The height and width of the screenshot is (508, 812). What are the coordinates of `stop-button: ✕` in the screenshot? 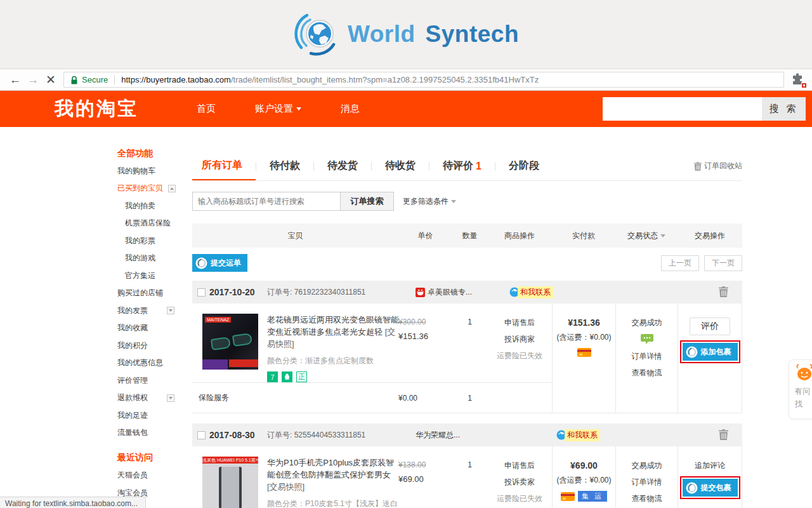 It's located at (51, 80).